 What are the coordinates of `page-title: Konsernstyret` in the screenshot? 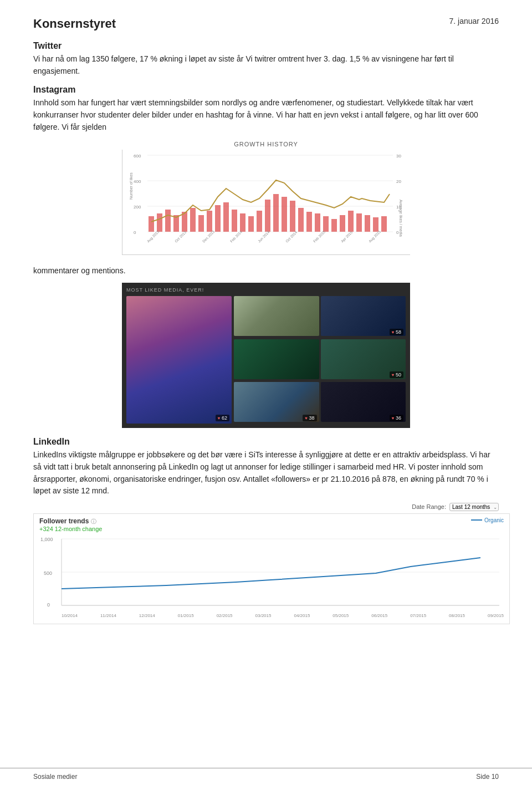 It's located at (74, 24).